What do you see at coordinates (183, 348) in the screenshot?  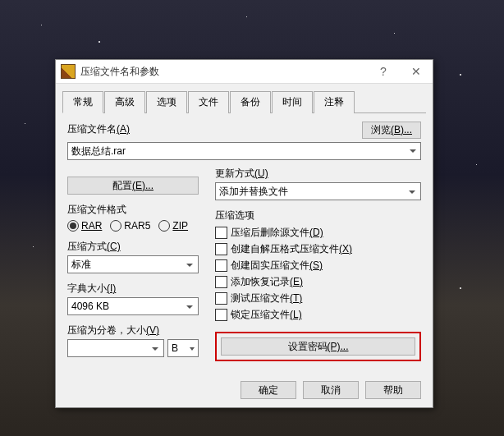 I see `split-unit-select: B` at bounding box center [183, 348].